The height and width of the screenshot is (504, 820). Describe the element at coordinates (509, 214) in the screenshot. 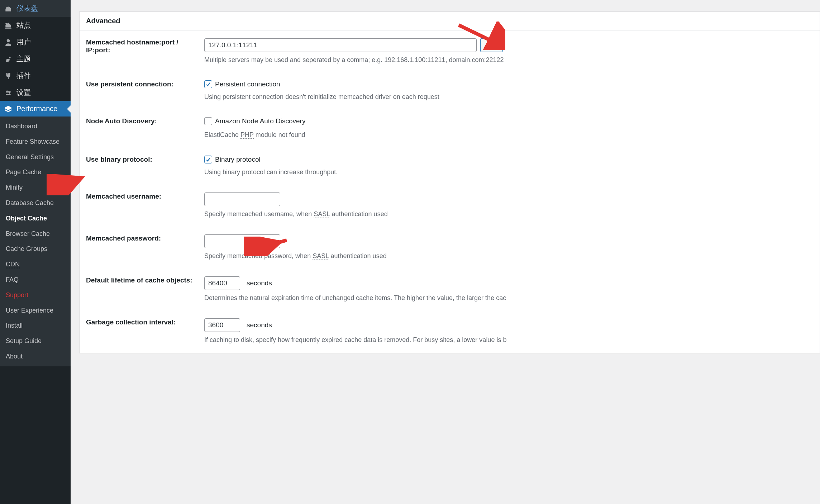

I see `hint-memcached-username: Specify memcached username, when SASL au…` at that location.